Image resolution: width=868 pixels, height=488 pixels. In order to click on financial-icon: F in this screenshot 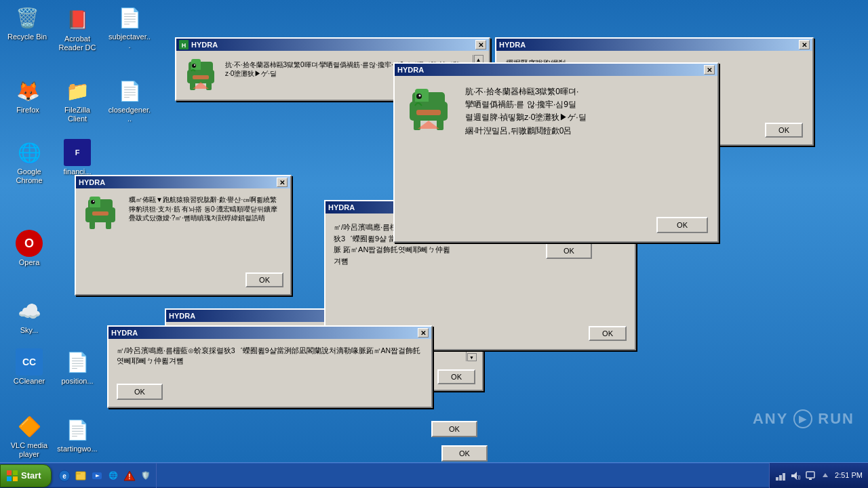, I will do `click(77, 152)`.